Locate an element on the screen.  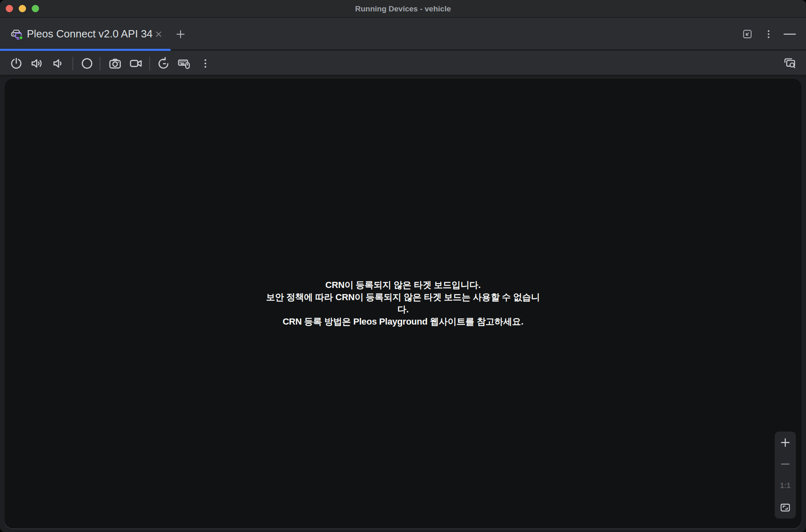
tab-label: Pleos Connect v2.0 API 34 is located at coordinates (89, 34).